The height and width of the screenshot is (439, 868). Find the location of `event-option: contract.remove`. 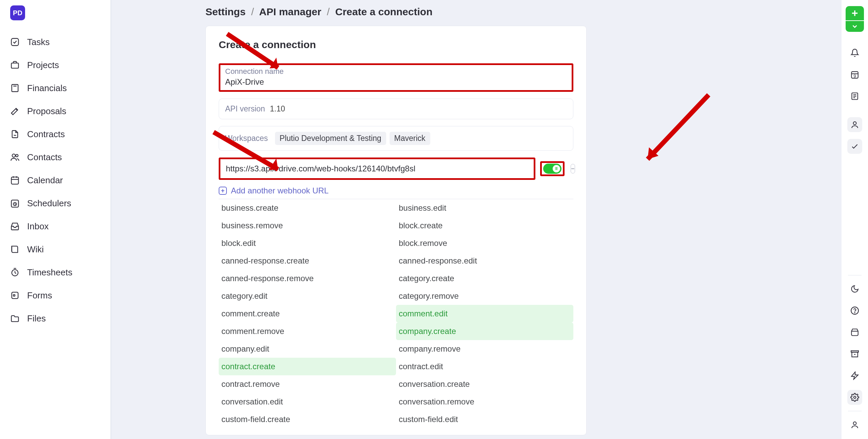

event-option: contract.remove is located at coordinates (307, 384).